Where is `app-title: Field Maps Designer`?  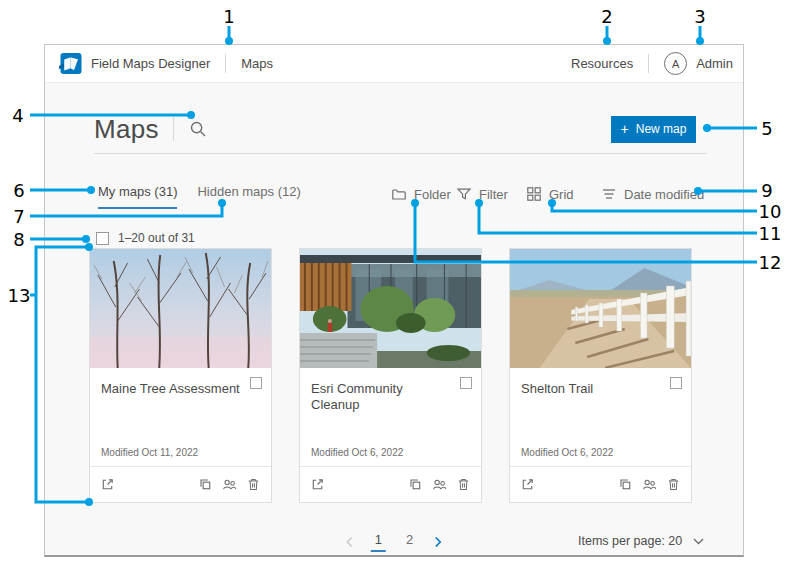 app-title: Field Maps Designer is located at coordinates (150, 64).